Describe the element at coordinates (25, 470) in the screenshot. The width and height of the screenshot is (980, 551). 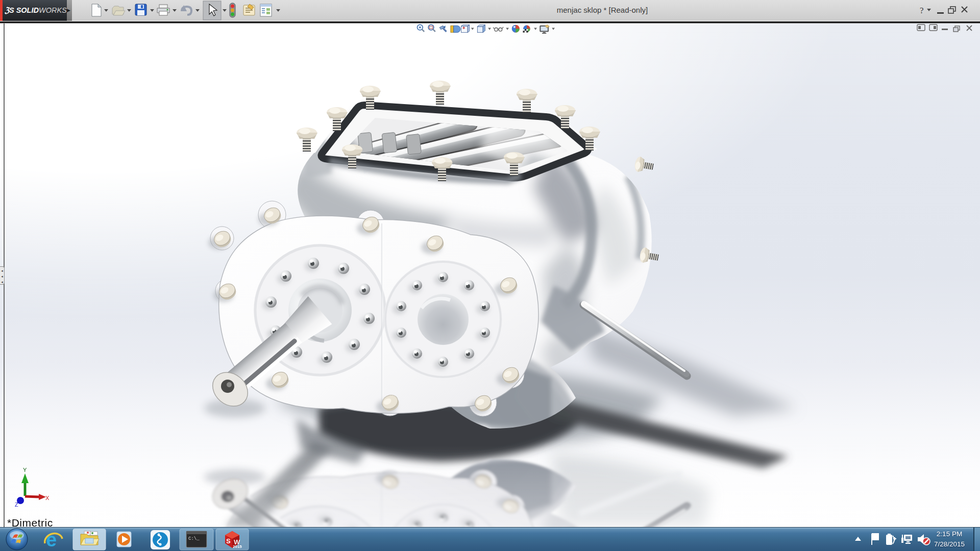
I see `svg-text: Y` at that location.